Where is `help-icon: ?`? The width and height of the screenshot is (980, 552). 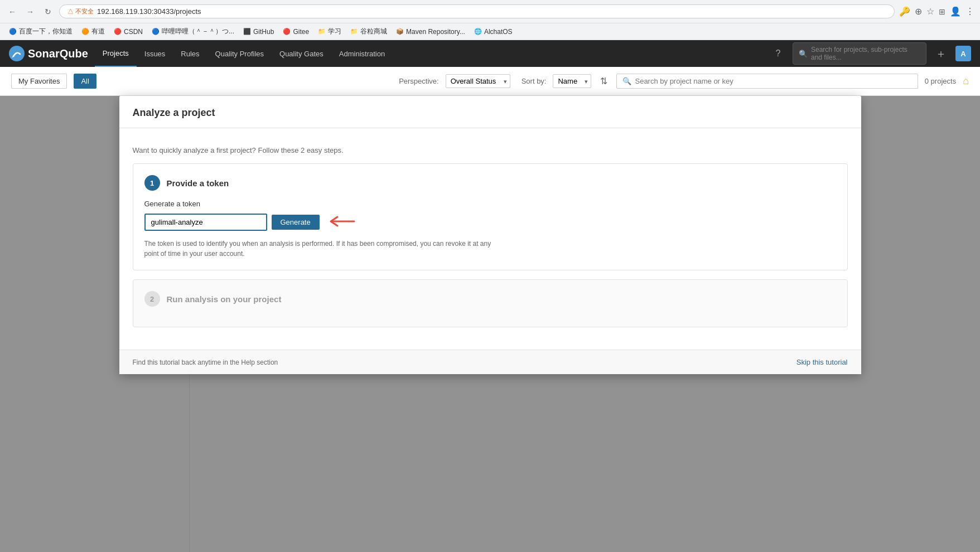 help-icon: ? is located at coordinates (778, 54).